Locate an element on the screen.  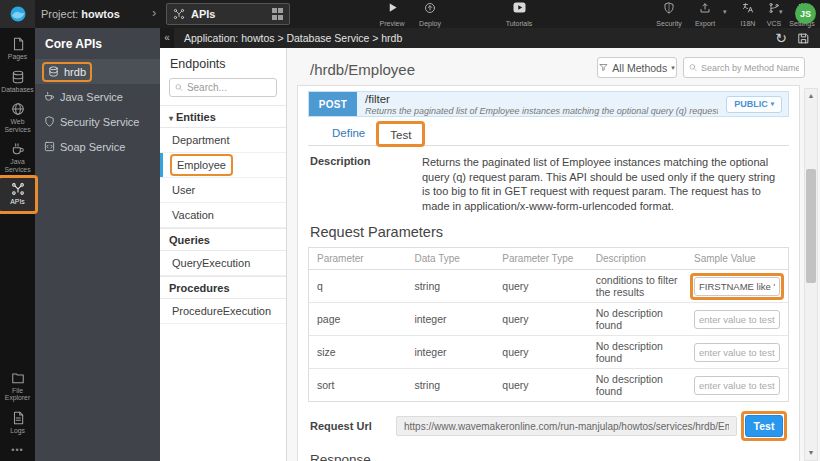
main-scrollbar-thumb is located at coordinates (811, 226).